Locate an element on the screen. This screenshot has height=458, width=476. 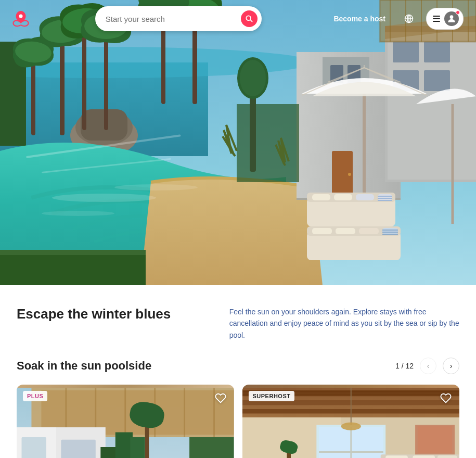
become-host-button: Become a host is located at coordinates (359, 19).